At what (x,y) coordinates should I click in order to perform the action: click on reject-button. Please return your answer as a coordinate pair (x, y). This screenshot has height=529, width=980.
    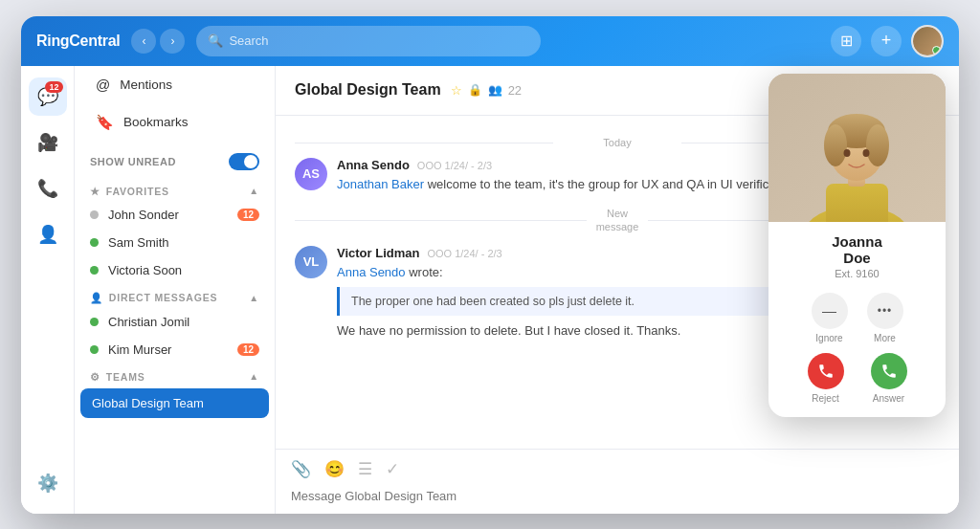
    Looking at the image, I should click on (826, 371).